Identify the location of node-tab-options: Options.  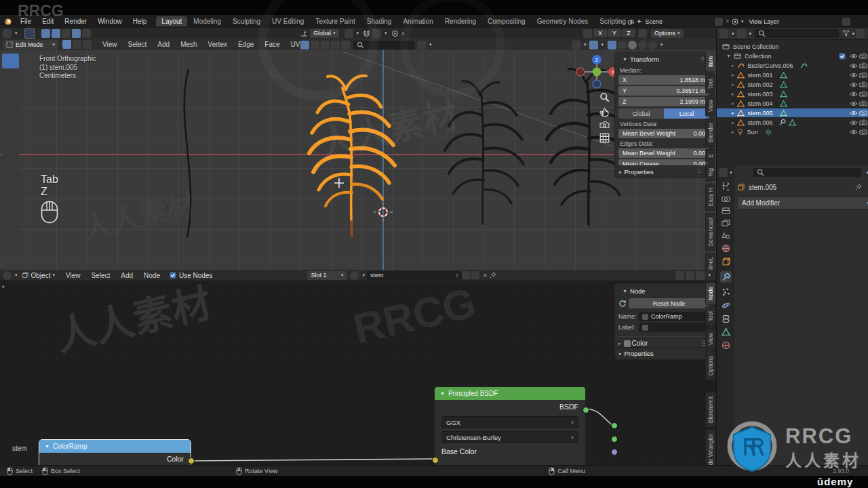
(711, 366).